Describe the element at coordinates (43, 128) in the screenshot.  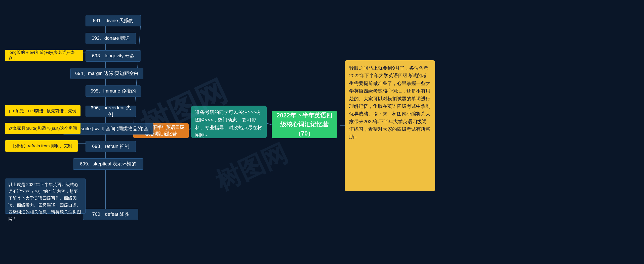
I see `tip-suite-node: 这套家具(suite)和适合(suit)这个房间` at that location.